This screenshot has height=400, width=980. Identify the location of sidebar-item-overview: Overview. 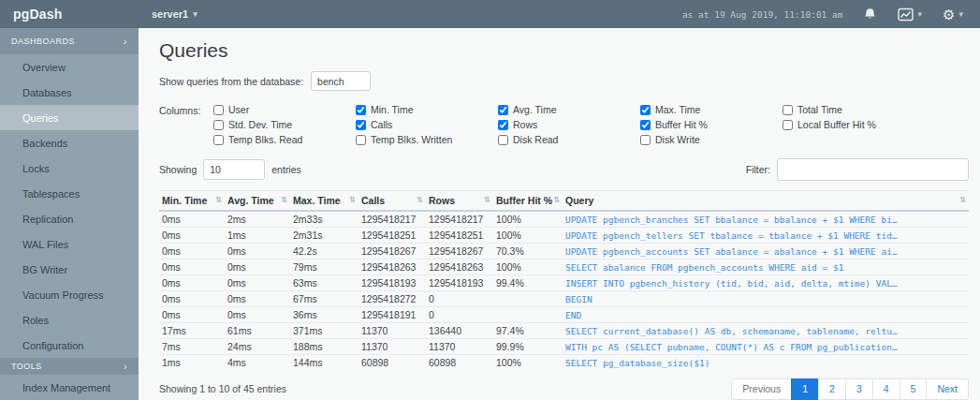
(69, 67).